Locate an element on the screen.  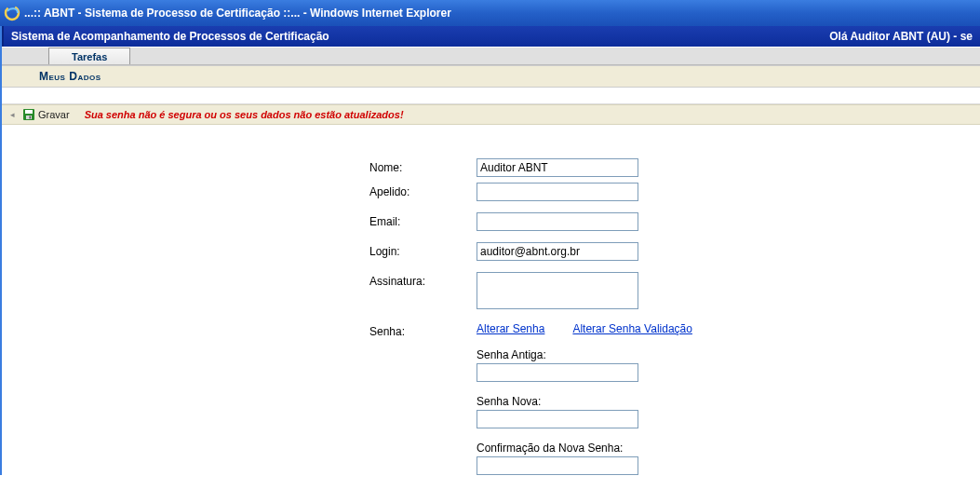
label-nome: Nome: is located at coordinates (239, 166).